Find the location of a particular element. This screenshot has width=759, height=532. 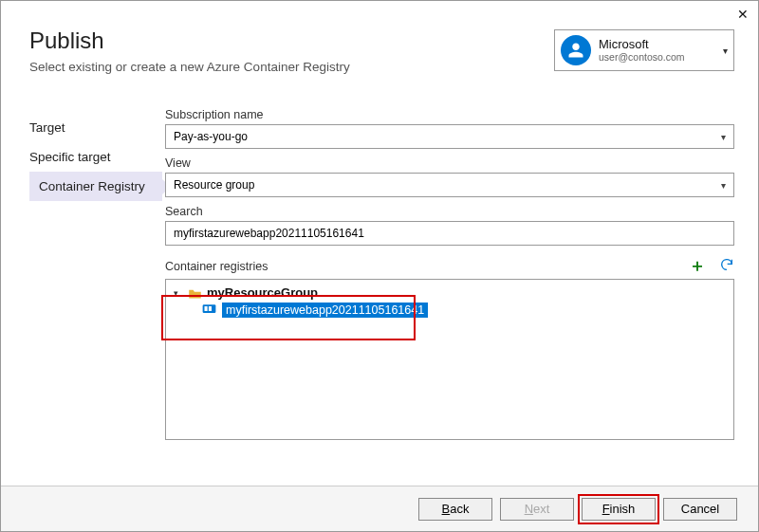

sidebar-item-specific-target: Specific target is located at coordinates (96, 157).